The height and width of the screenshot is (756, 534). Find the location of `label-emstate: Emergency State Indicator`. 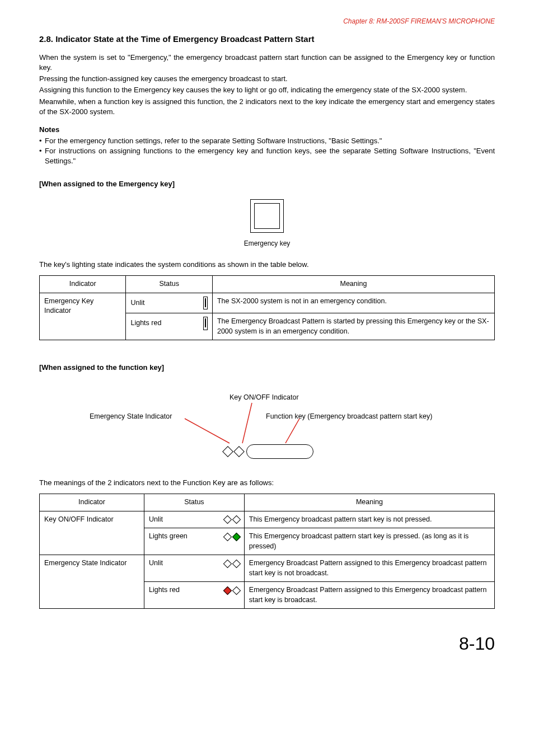

label-emstate: Emergency State Indicator is located at coordinates (131, 417).